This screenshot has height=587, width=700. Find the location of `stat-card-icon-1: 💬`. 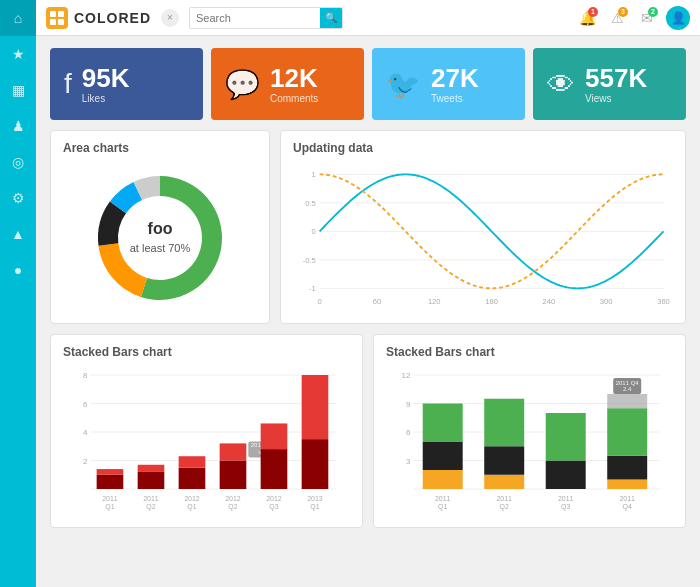

stat-card-icon-1: 💬 is located at coordinates (242, 84).